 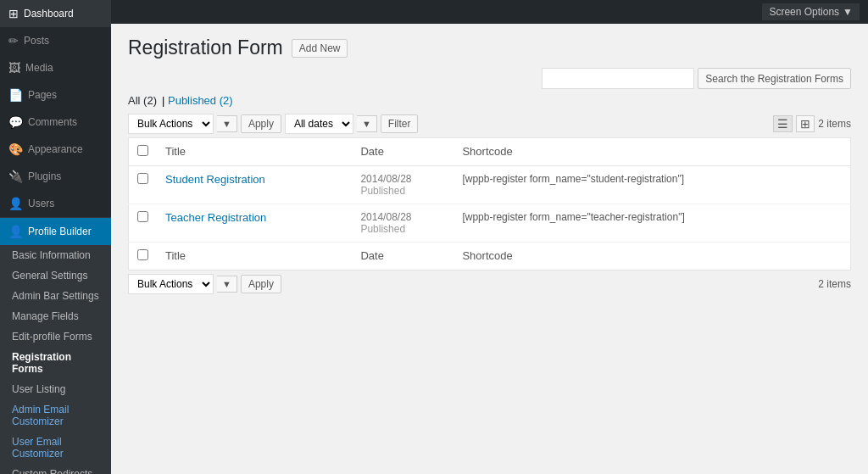 What do you see at coordinates (490, 153) in the screenshot?
I see `table-header-row: Title Date Shortcode` at bounding box center [490, 153].